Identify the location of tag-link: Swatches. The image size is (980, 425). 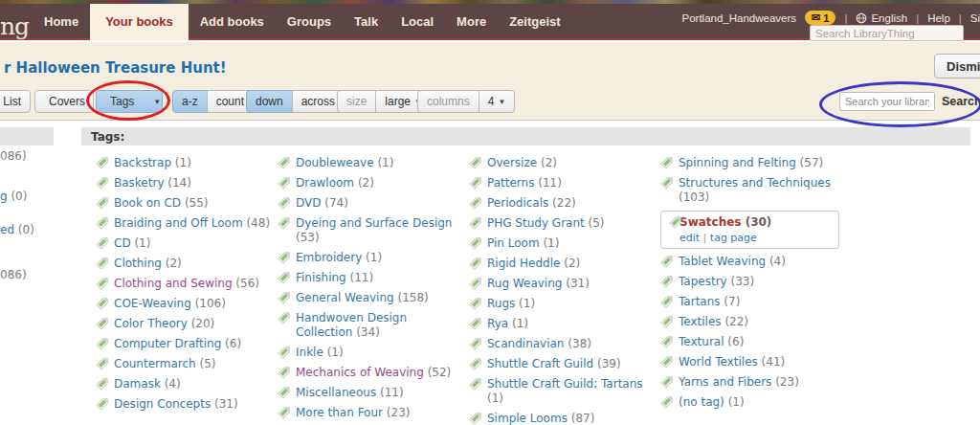
(710, 222).